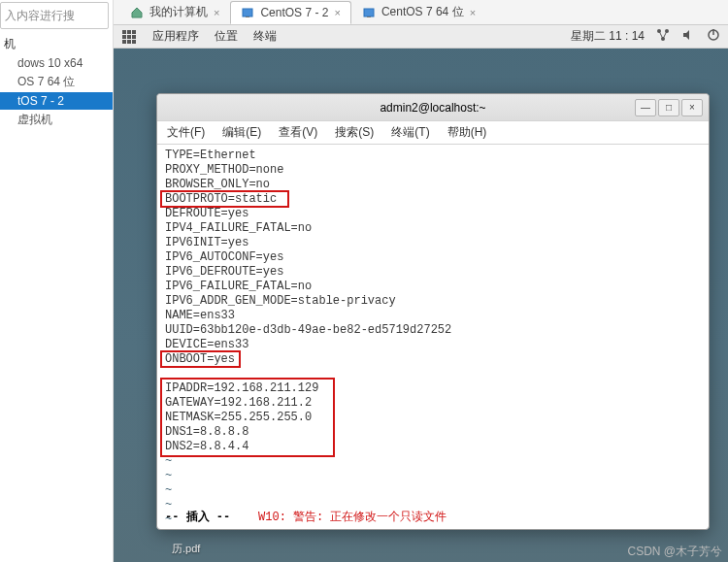 The height and width of the screenshot is (562, 728). Describe the element at coordinates (56, 82) in the screenshot. I see `vm-tree: 机dows 10 x64OS 7 64 位tOS 7 - 2虚拟机` at that location.